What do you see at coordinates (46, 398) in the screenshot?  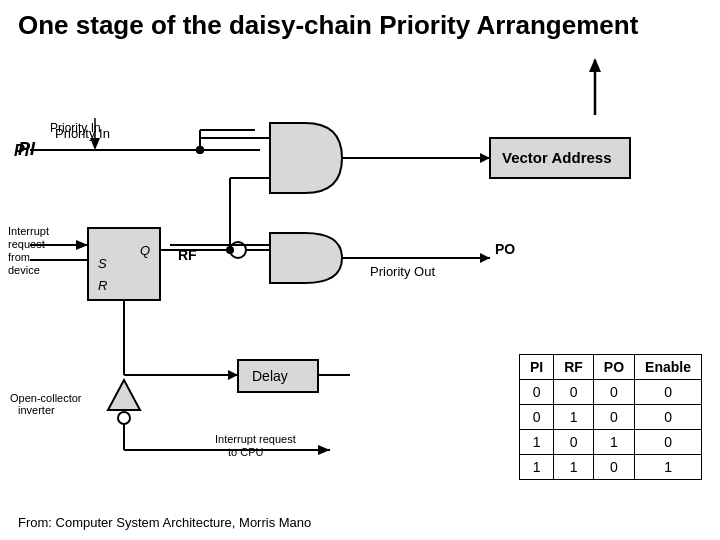 I see `svg-text: Open-collector` at bounding box center [46, 398].